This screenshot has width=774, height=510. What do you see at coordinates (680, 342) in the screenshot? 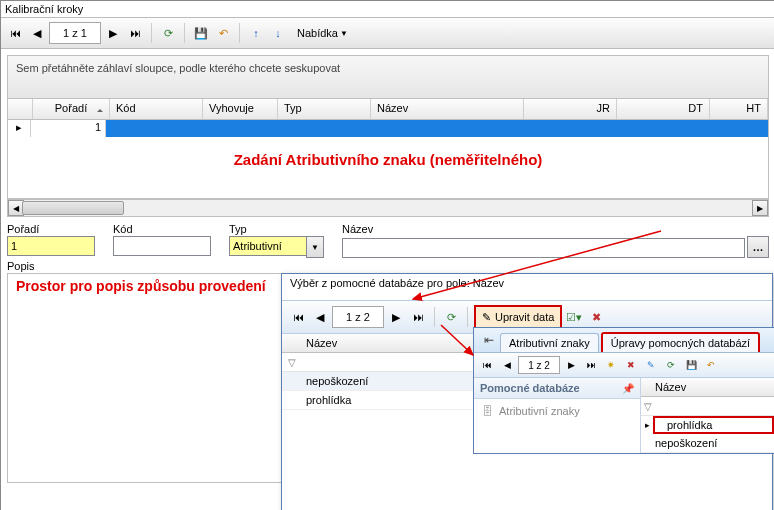
I see `tab-edit-db: Úpravy pomocných databází` at bounding box center [680, 342].